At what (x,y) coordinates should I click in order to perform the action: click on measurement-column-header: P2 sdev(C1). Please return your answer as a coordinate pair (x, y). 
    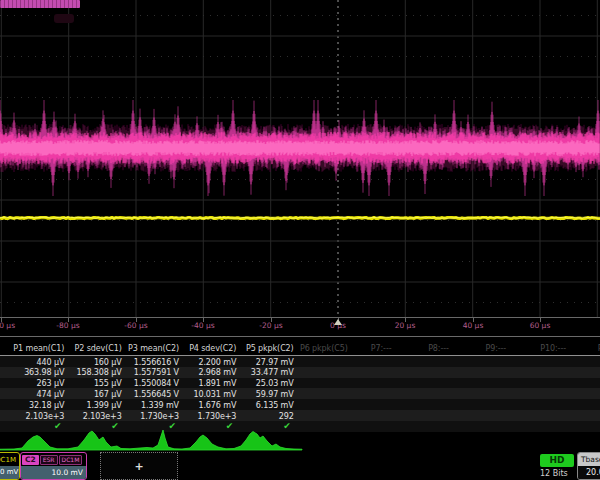
    Looking at the image, I should click on (94, 348).